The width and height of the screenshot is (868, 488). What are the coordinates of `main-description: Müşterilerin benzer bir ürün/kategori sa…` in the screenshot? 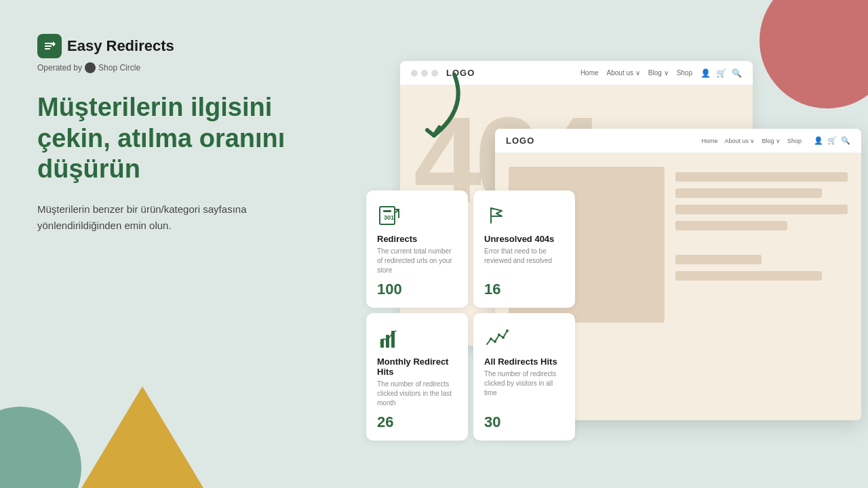 It's located at (146, 218).